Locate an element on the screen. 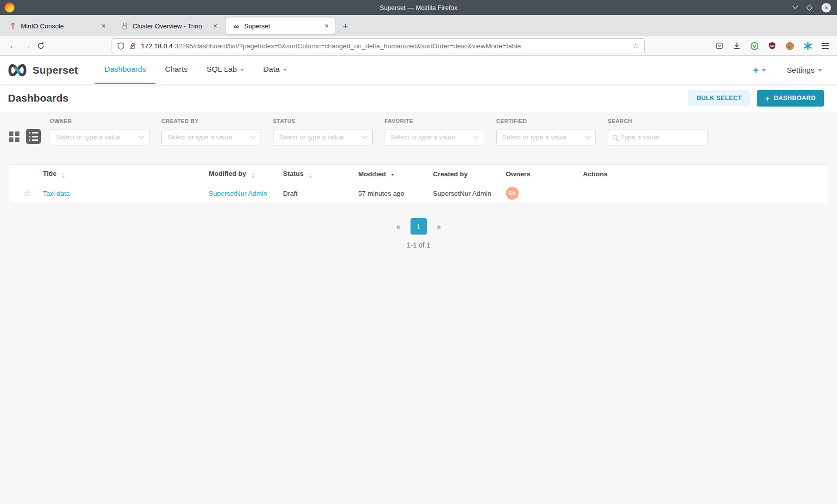 The width and height of the screenshot is (837, 504). settings-menu: Settings is located at coordinates (804, 70).